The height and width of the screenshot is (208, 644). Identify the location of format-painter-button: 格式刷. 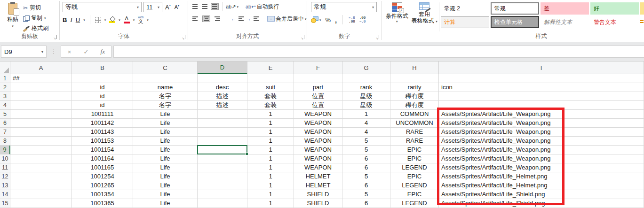
(36, 28).